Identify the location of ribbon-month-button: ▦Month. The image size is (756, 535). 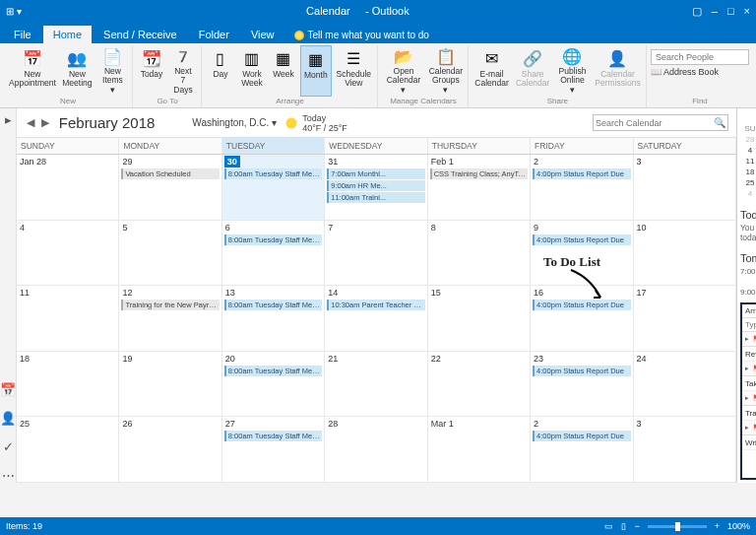
(316, 71).